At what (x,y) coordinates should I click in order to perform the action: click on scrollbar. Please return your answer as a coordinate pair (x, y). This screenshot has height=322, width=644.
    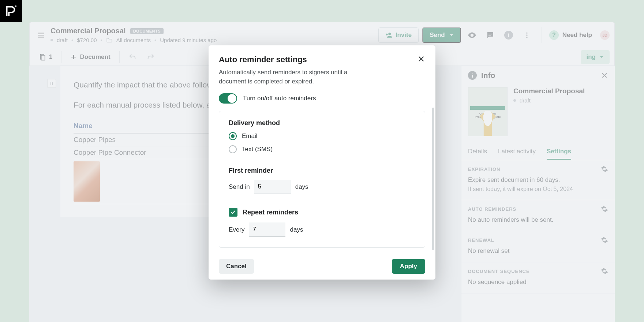
    Looking at the image, I should click on (433, 179).